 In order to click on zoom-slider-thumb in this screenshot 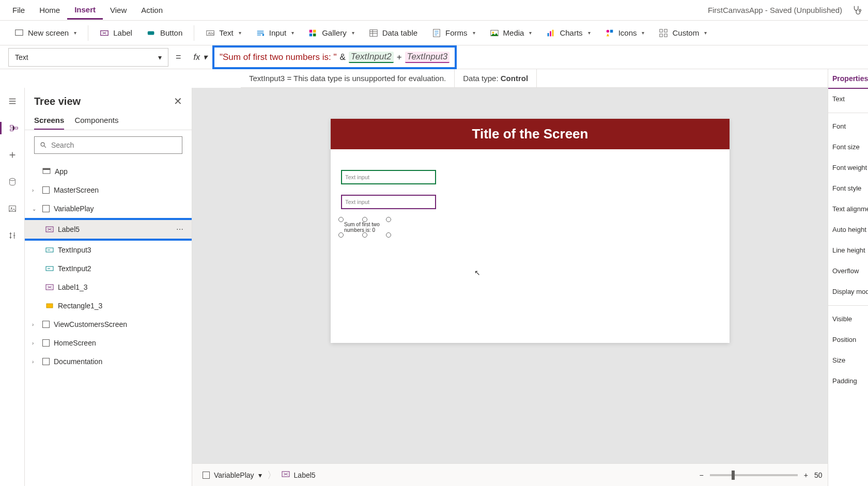, I will do `click(733, 475)`.